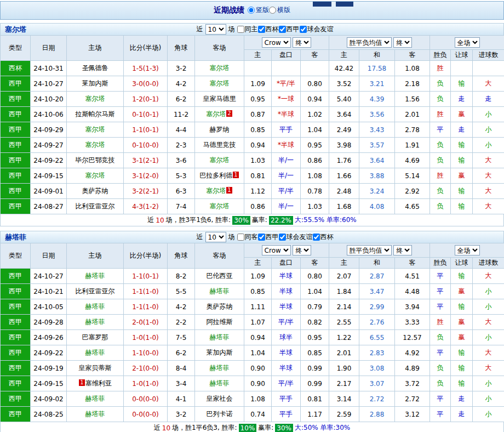  What do you see at coordinates (220, 207) in the screenshot?
I see `away-team-cell: 塞尔塔` at bounding box center [220, 207].